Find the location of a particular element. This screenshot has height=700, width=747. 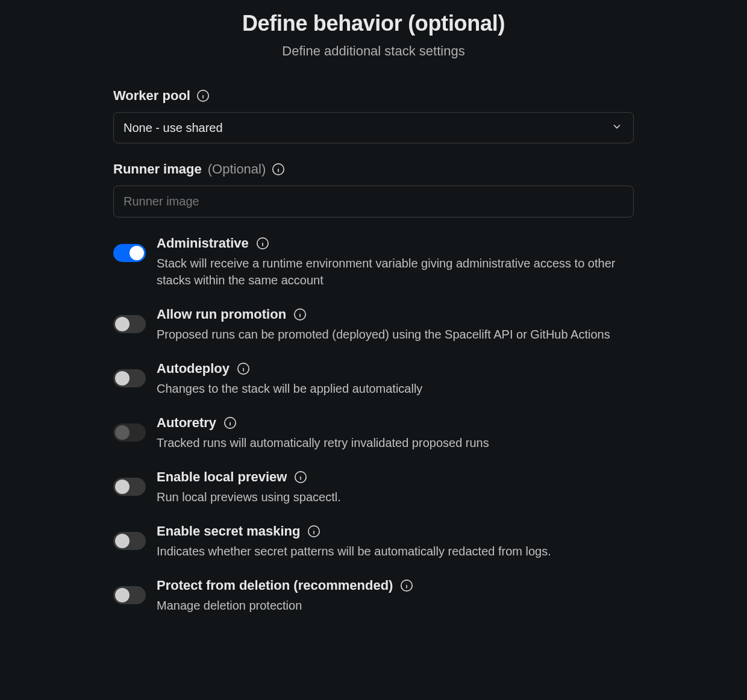

runner-image-optional: (Optional) is located at coordinates (237, 169).